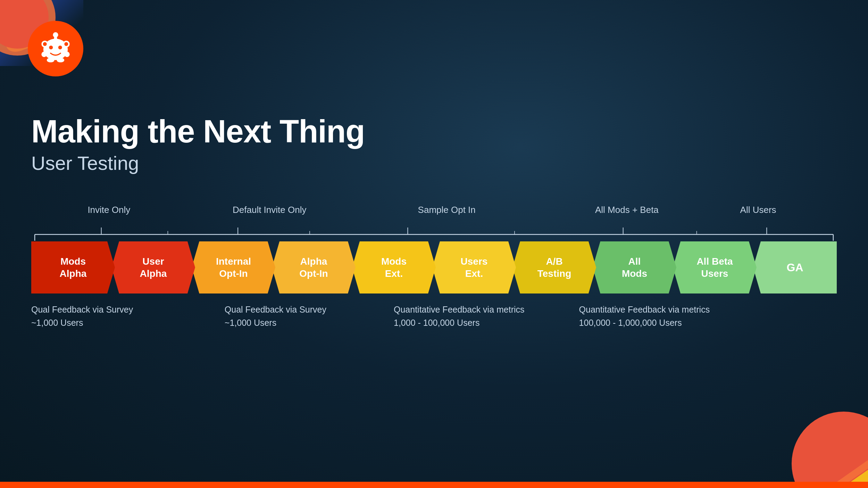 The width and height of the screenshot is (868, 488). What do you see at coordinates (807, 436) in the screenshot?
I see `corner-decoration-br` at bounding box center [807, 436].